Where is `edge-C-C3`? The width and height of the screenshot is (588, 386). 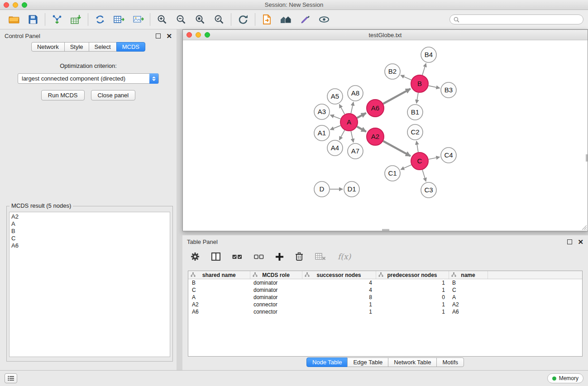
edge-C-C3 is located at coordinates (424, 176).